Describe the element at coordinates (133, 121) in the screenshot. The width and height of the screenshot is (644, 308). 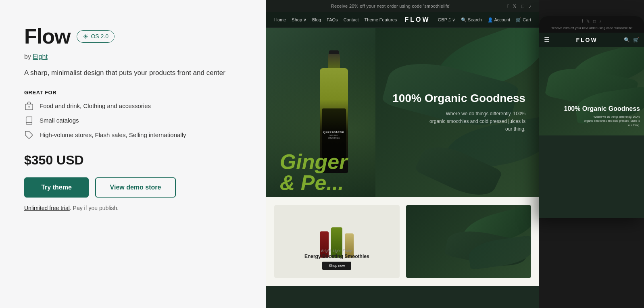
I see `feature-list: Food and drink, Clothing and accessories…` at that location.